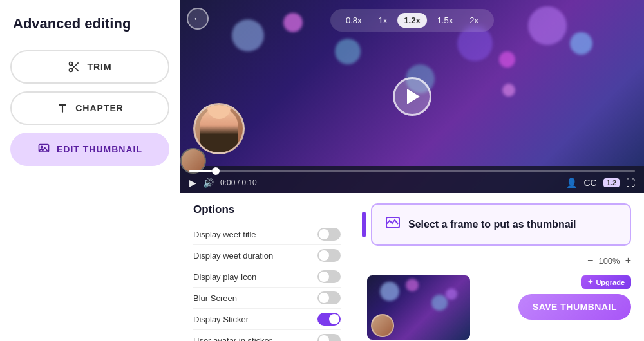 This screenshot has height=341, width=644. I want to click on zoom-row: − 100% +, so click(499, 261).